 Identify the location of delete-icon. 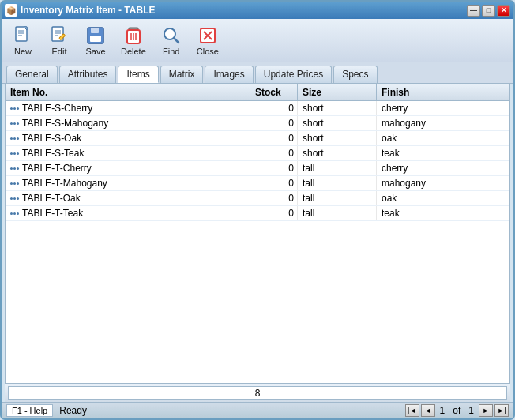
(133, 36).